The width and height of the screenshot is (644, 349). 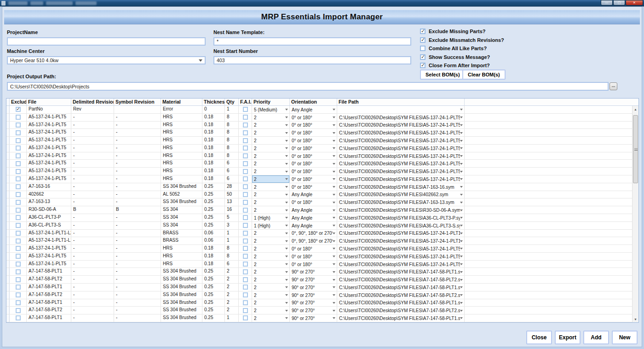 I want to click on cell-material: SS 304, so click(x=182, y=210).